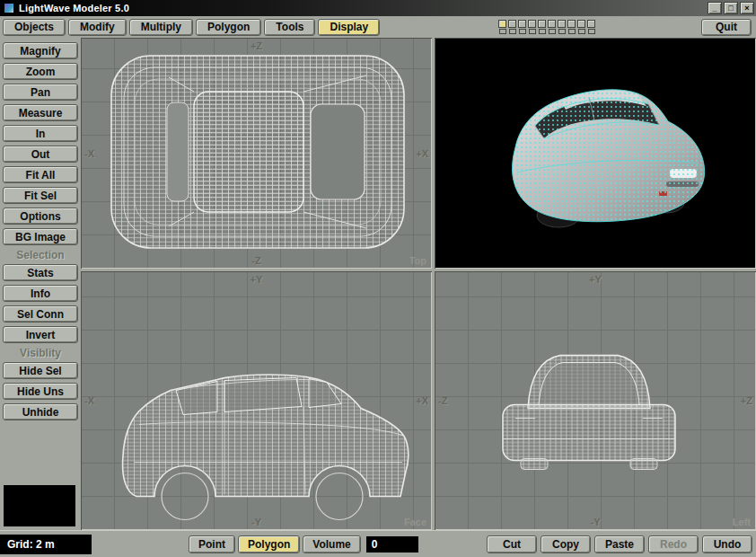 The height and width of the screenshot is (557, 756). Describe the element at coordinates (673, 544) in the screenshot. I see `redo-button: Redo` at that location.